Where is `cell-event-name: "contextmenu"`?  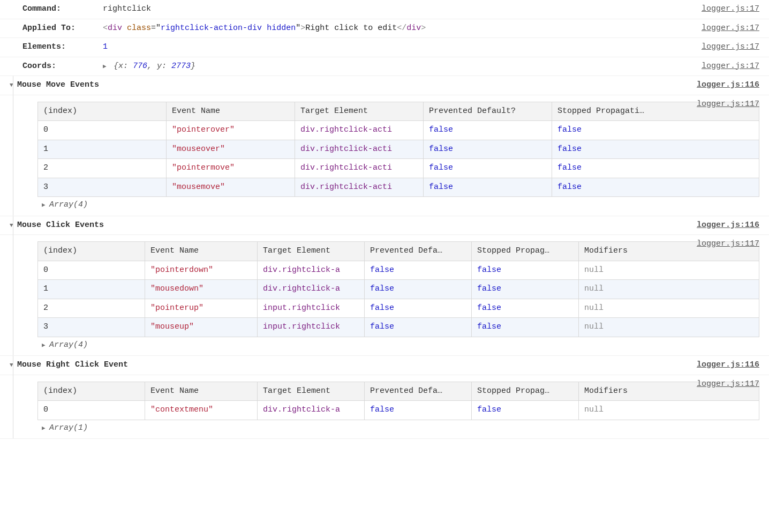 cell-event-name: "contextmenu" is located at coordinates (201, 411).